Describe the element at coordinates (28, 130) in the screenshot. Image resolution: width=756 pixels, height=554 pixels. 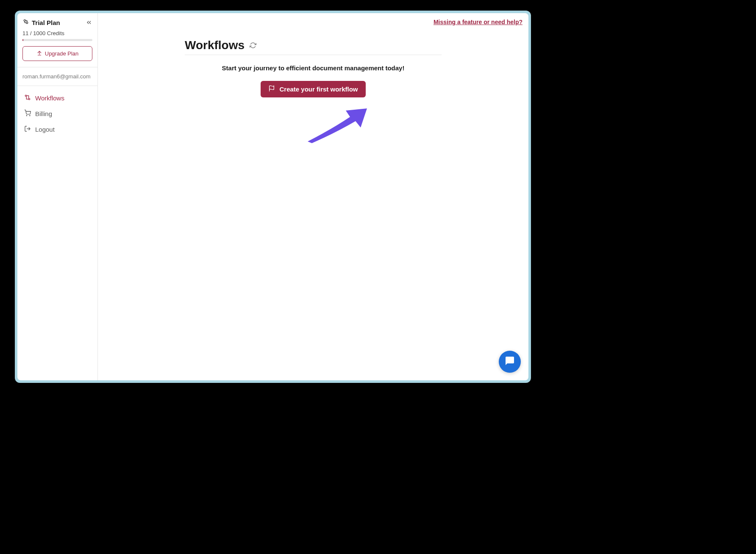
I see `logout-icon` at that location.